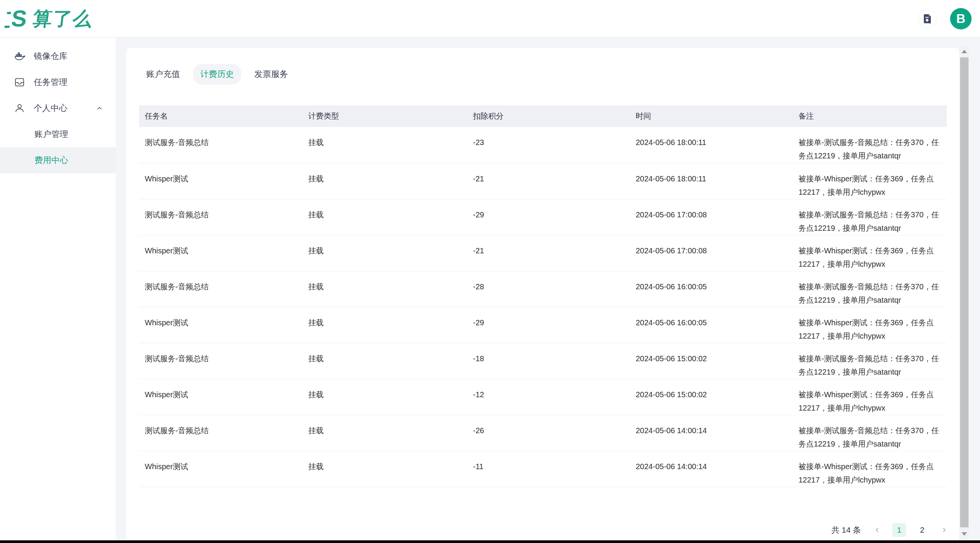  I want to click on sidebar-subitem-label: 账户管理, so click(51, 134).